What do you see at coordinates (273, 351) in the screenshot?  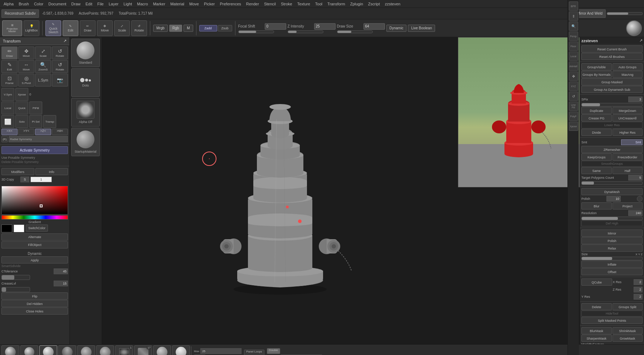 I see `double-btn: Double` at bounding box center [273, 351].